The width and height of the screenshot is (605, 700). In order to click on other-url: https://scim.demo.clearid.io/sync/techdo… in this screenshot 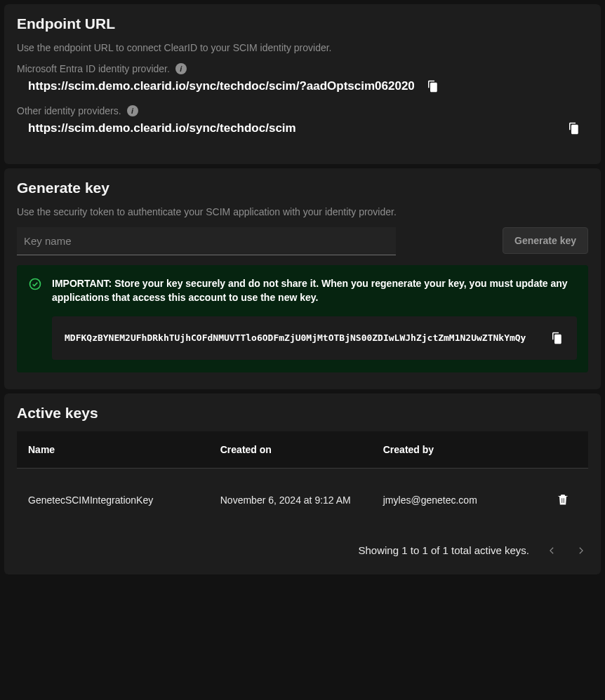, I will do `click(162, 128)`.